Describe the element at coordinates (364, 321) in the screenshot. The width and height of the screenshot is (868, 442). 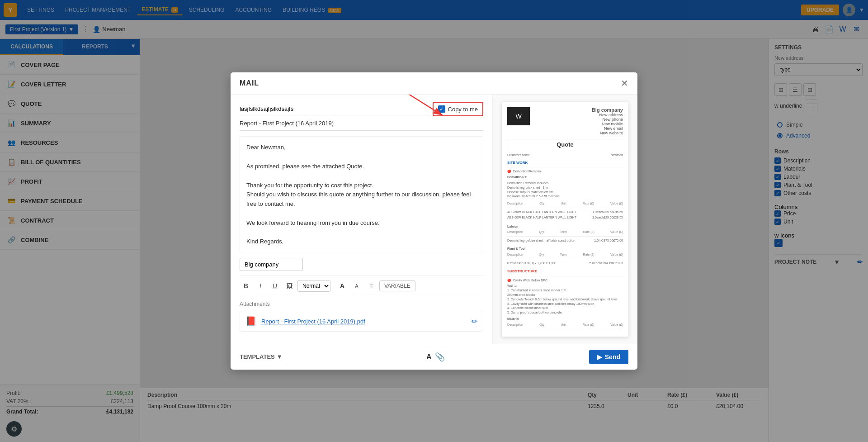
I see `attachment-link: Report - First Project (16 April 2019).p…` at that location.